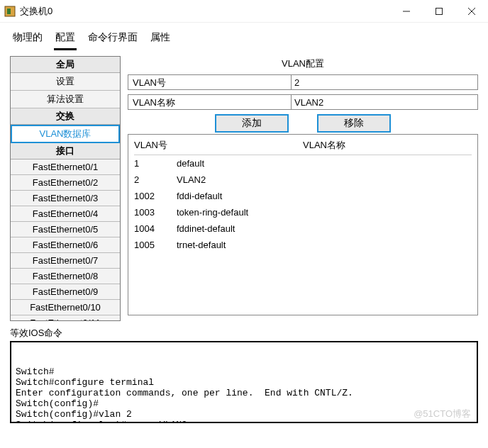 The image size is (488, 448). What do you see at coordinates (65, 99) in the screenshot?
I see `sidebar-item: 算法设置` at bounding box center [65, 99].